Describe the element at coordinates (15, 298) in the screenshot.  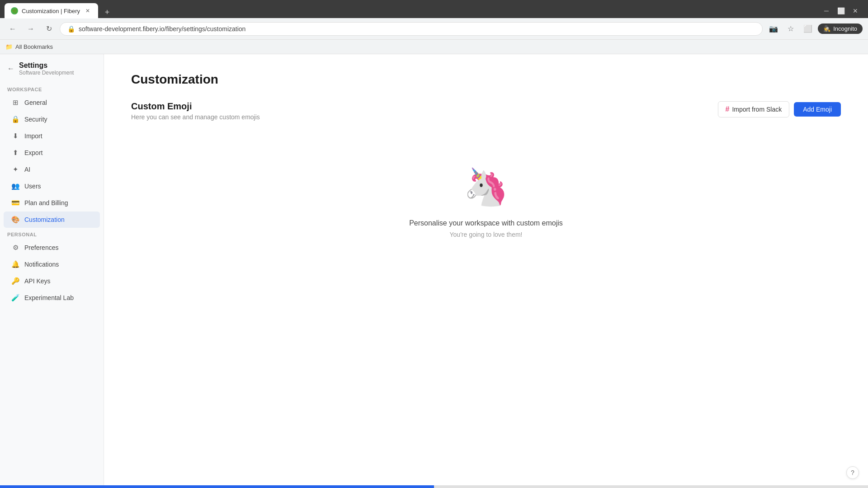
I see `experimental-icon: 🧪` at that location.